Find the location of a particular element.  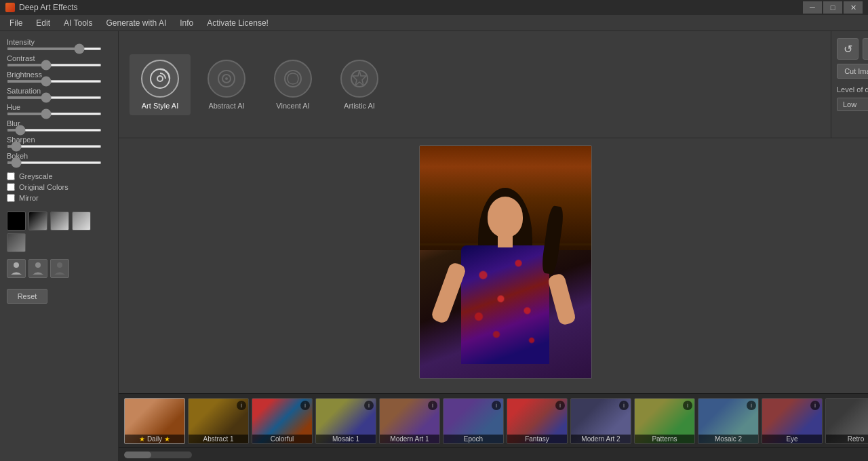

filmstrip-modernart2: i Modern Art 2 is located at coordinates (601, 421).